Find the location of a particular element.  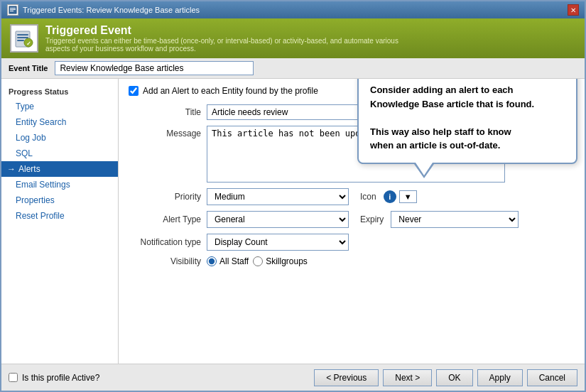

header-title: Triggered Event is located at coordinates (223, 31).